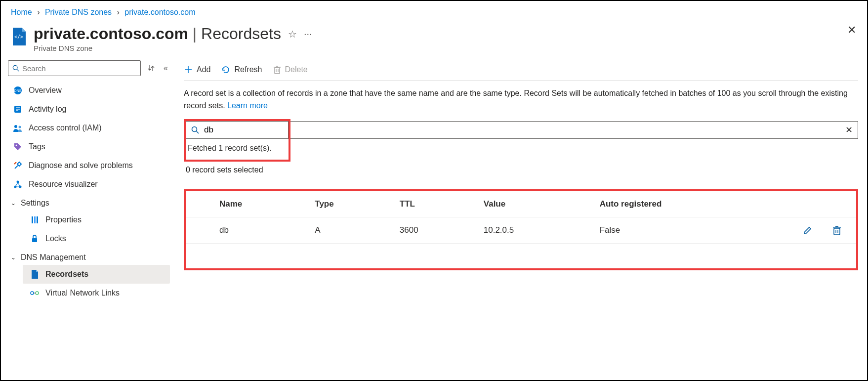  What do you see at coordinates (65, 128) in the screenshot?
I see `sidebar-item-label: Access control (IAM)` at bounding box center [65, 128].